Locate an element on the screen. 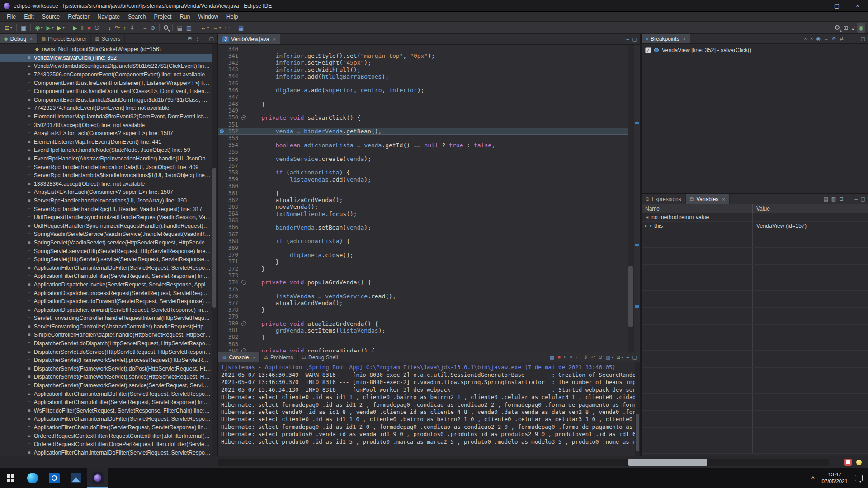 This screenshot has height=488, width=868. stack-frame: ≡SpringServlet(VaadinServlet).service(Ht… is located at coordinates (108, 243).